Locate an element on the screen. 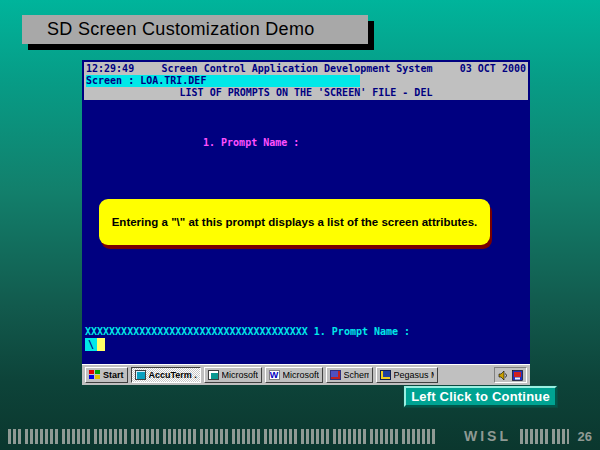  word-icon is located at coordinates (274, 375).